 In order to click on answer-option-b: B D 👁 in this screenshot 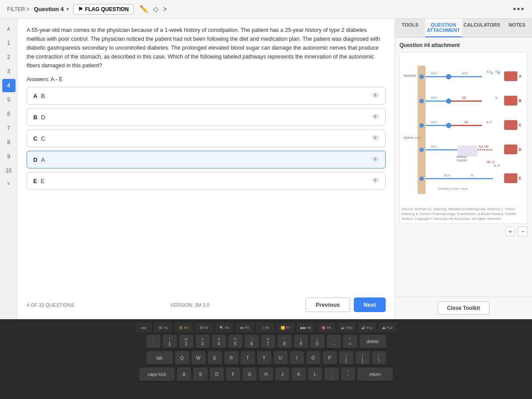, I will do `click(206, 117)`.